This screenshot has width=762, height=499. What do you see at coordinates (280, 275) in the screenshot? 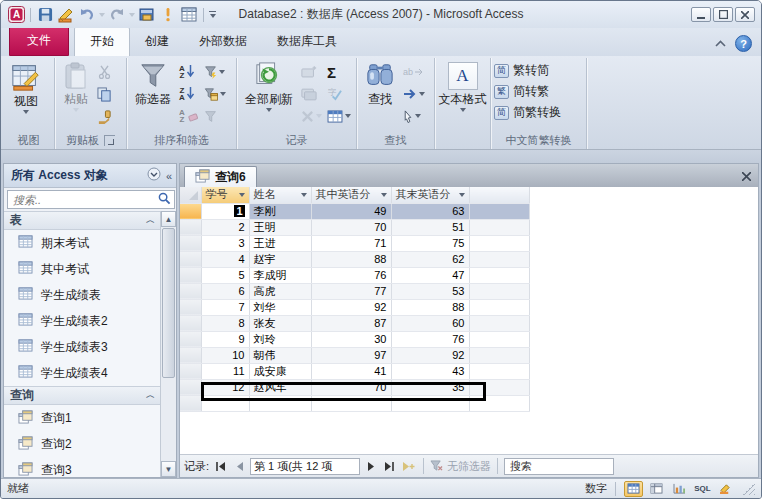
I see `table-cell: 李成明` at bounding box center [280, 275].